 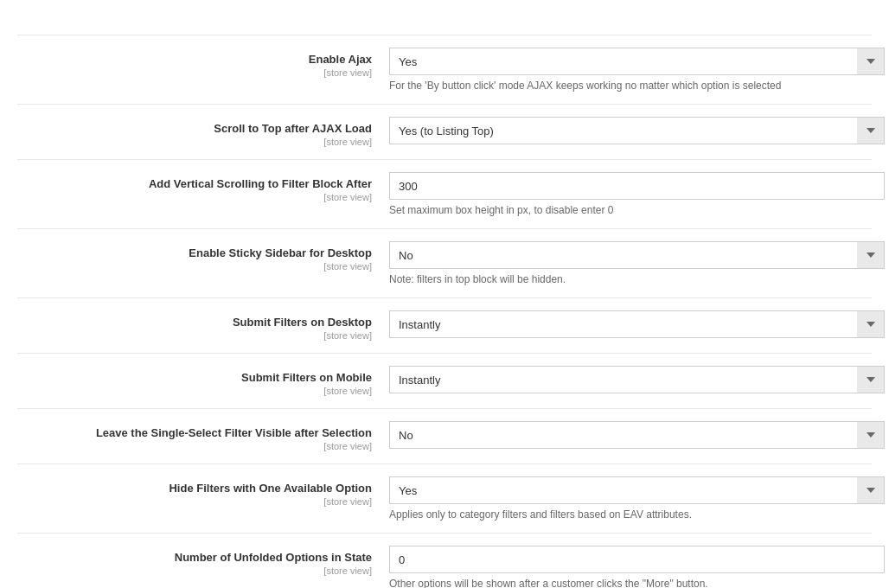 What do you see at coordinates (195, 377) in the screenshot?
I see `label-main-submit-filters-mobile: Submit Filters on Mobile` at bounding box center [195, 377].